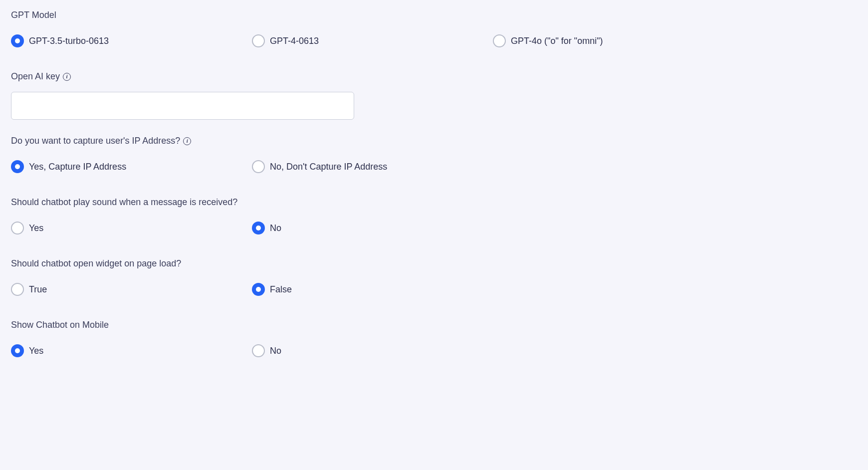 Image resolution: width=868 pixels, height=470 pixels. Describe the element at coordinates (132, 351) in the screenshot. I see `show-mobile-option-0: Yes` at that location.